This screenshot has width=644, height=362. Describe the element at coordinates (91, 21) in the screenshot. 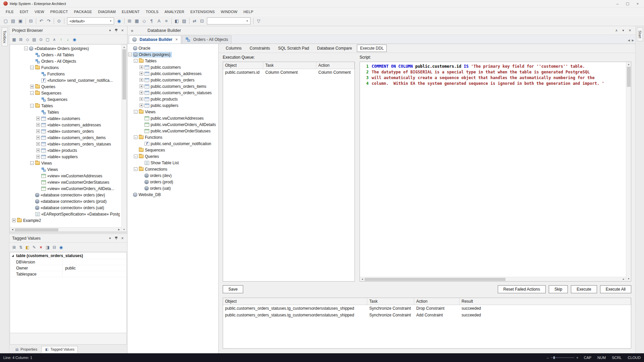

I see `style-combo: <default>▾` at that location.